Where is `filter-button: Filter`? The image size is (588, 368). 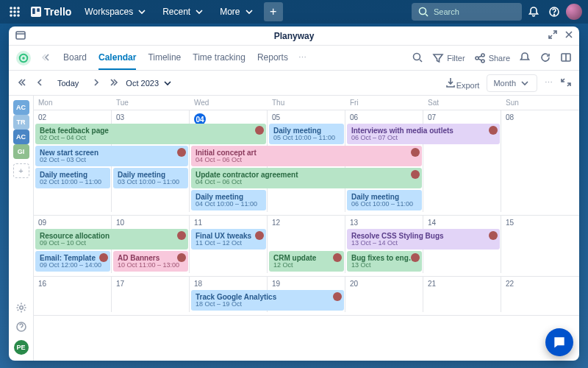 filter-button: Filter is located at coordinates (448, 58).